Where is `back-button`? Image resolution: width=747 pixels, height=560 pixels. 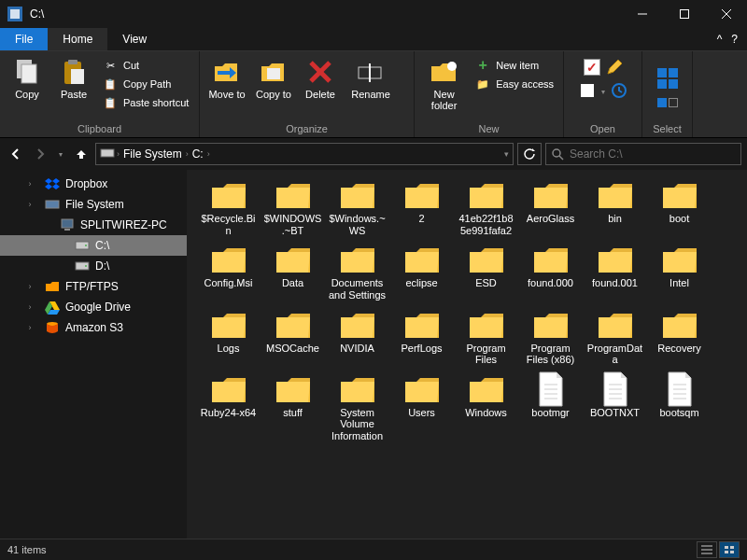
back-button is located at coordinates (16, 154).